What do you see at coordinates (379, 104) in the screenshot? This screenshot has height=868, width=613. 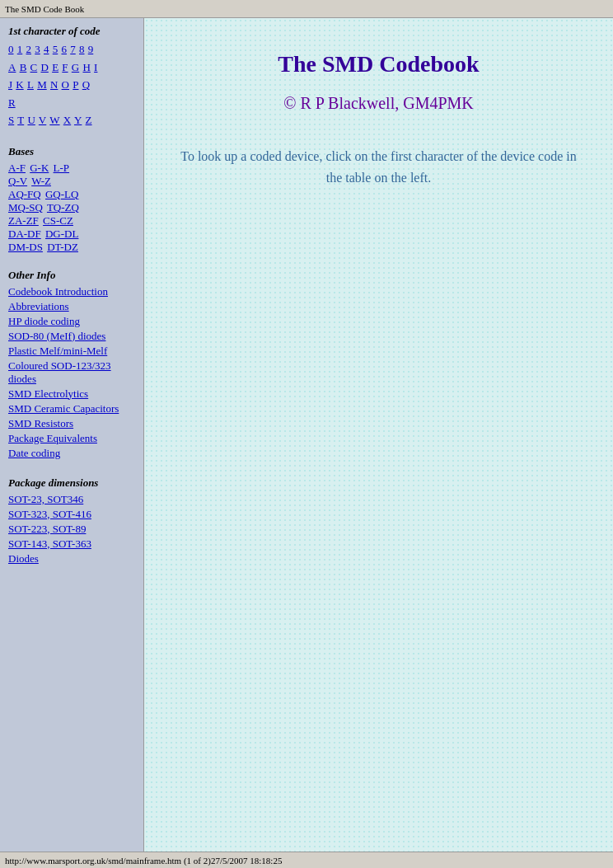 I see `content-copyright: © R P Blackwell, GM4PMK` at bounding box center [379, 104].